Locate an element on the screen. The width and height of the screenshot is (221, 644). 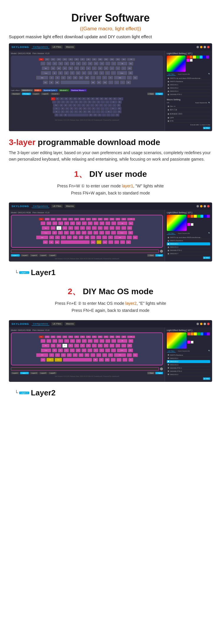
sw3-apply: ✓ Apply is located at coordinates (159, 373).